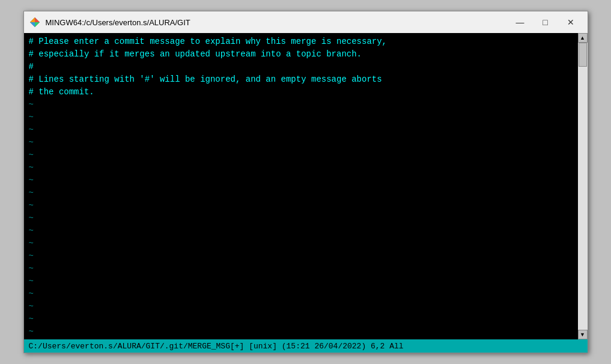 Image resolution: width=611 pixels, height=364 pixels. What do you see at coordinates (301, 54) in the screenshot?
I see `terminal-line: # especially if it merges an updated ups…` at bounding box center [301, 54].